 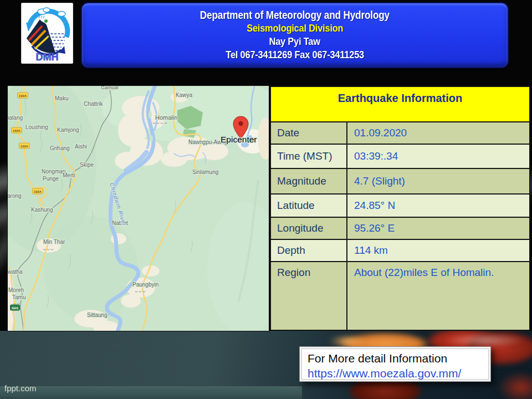 What do you see at coordinates (37, 127) in the screenshot?
I see `map-label-loushing: Loushing` at bounding box center [37, 127].